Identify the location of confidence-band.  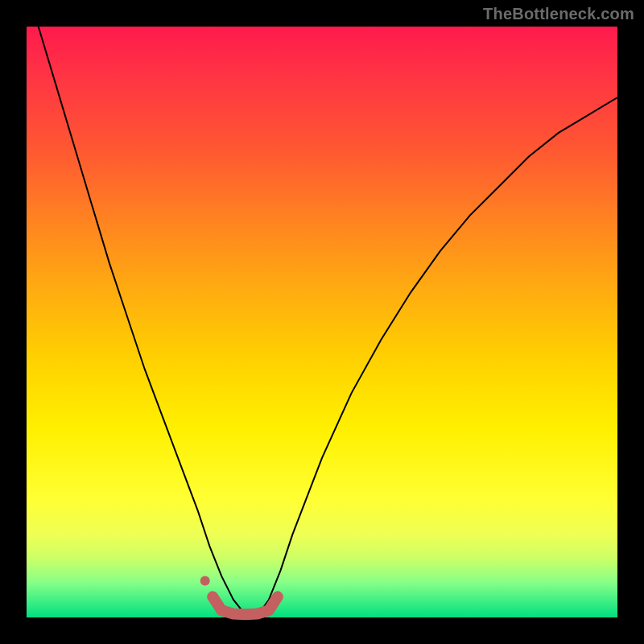
(245, 605).